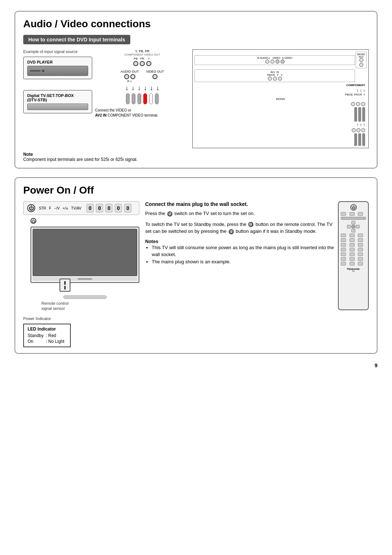 The width and height of the screenshot is (392, 555). Describe the element at coordinates (56, 341) in the screenshot. I see `led-on-value: : No Light` at that location.